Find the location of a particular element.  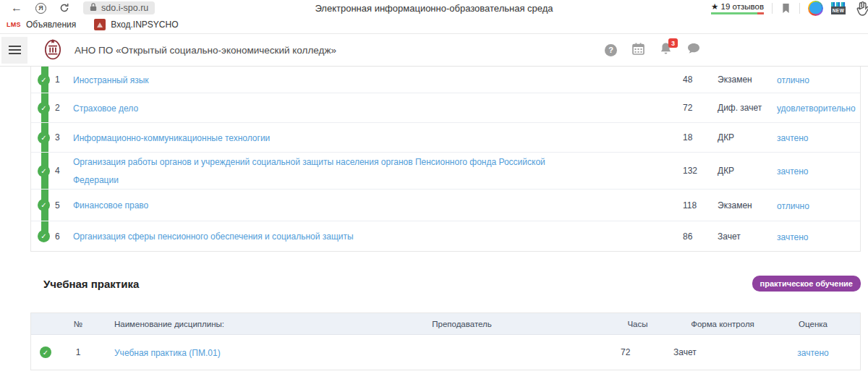

discipline-control-form: Зачет is located at coordinates (747, 237).